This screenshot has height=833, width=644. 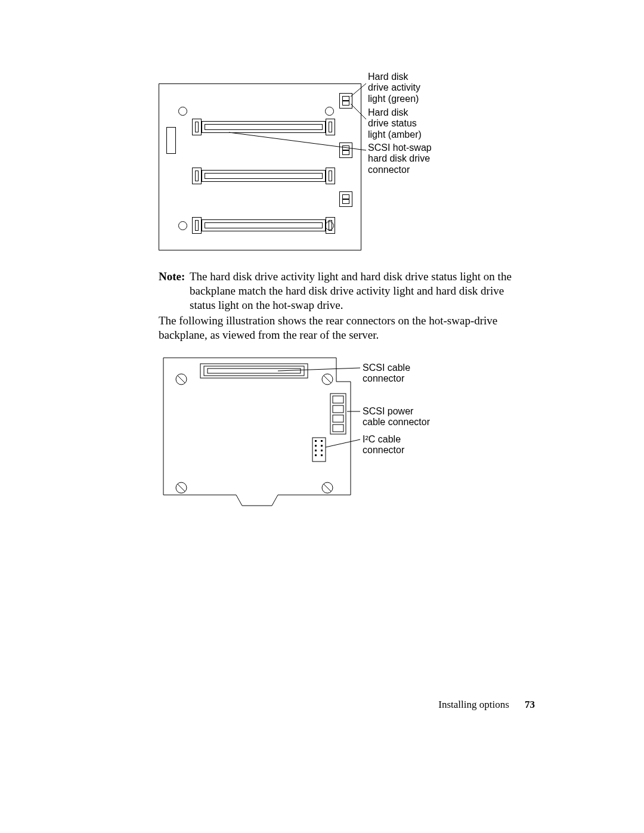 I want to click on paragraph: The following illustration shows the rea…, so click(x=340, y=328).